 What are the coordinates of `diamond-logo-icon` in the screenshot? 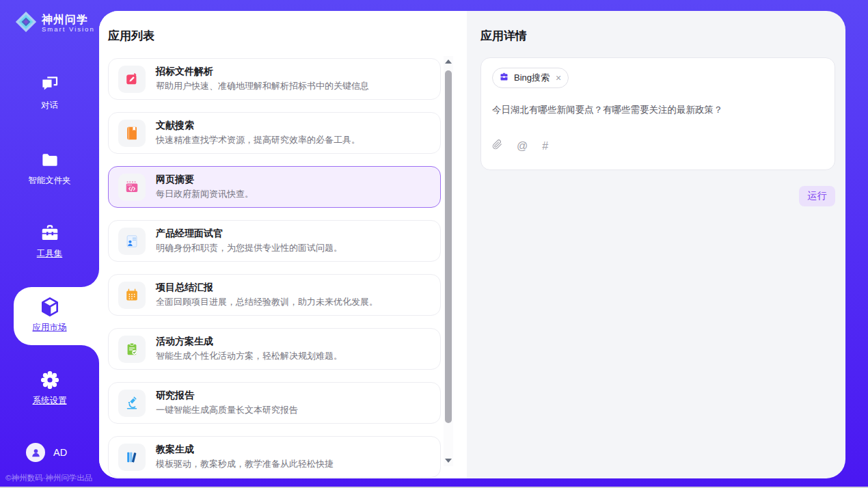 It's located at (26, 23).